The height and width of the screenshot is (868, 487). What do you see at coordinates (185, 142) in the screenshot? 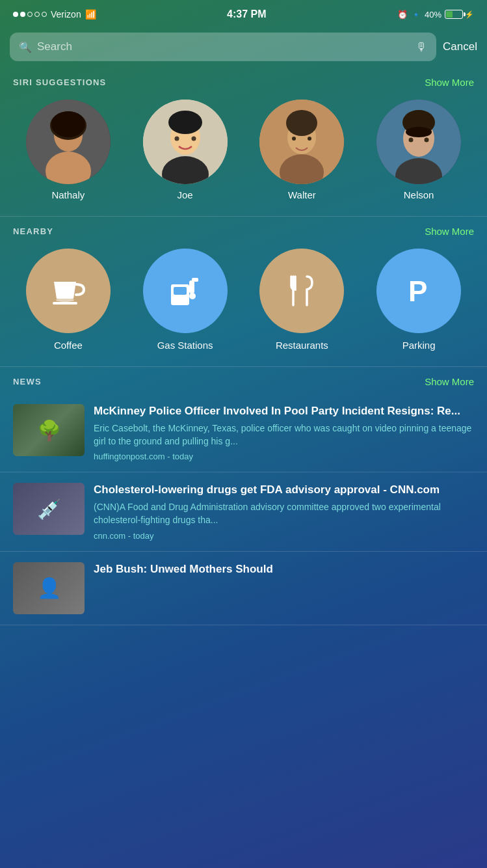
I see `avatar-joe` at bounding box center [185, 142].